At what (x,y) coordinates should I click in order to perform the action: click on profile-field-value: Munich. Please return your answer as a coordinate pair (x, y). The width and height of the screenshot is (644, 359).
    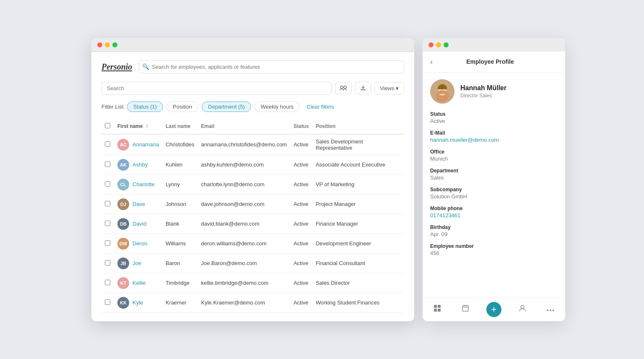
    Looking at the image, I should click on (494, 159).